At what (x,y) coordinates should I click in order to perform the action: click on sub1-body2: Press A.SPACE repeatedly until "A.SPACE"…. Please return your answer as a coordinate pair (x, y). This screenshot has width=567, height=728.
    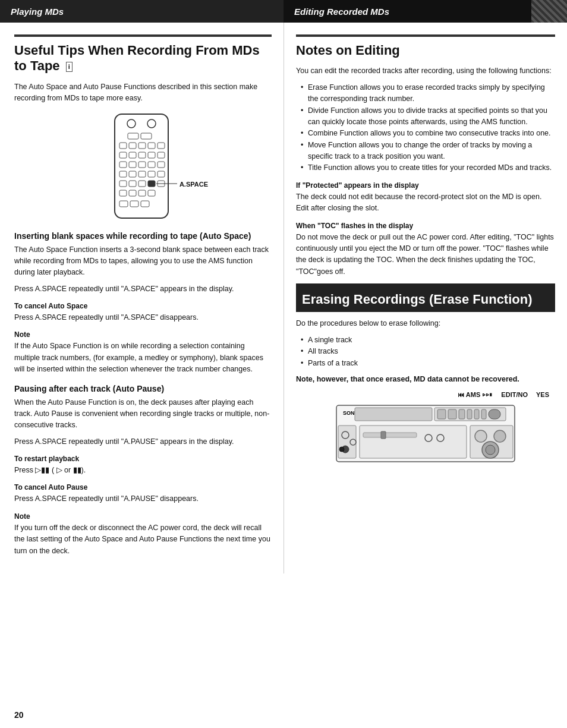
    Looking at the image, I should click on (143, 289).